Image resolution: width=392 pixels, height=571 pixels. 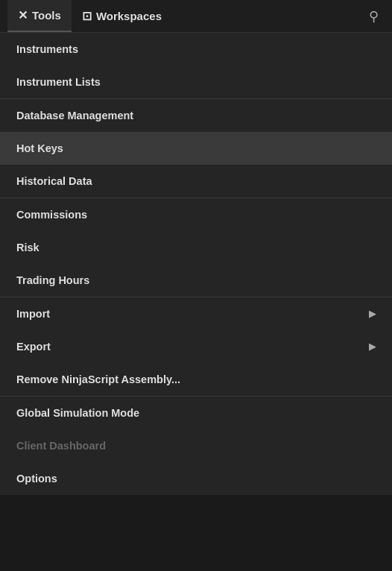 I want to click on menu-item-export: Export▶, so click(x=196, y=347).